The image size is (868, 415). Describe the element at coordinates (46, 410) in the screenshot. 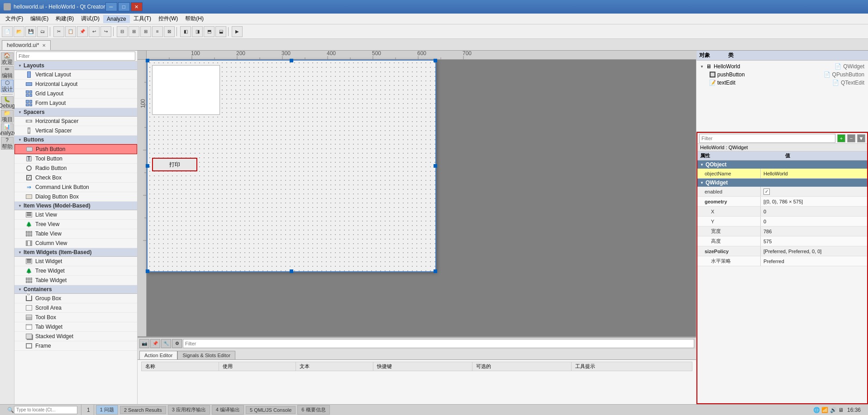

I see `locate-input` at that location.